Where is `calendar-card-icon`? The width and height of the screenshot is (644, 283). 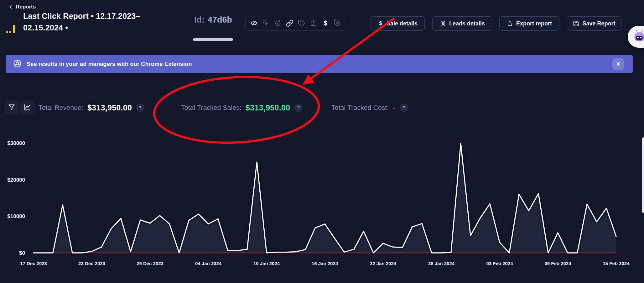
calendar-card-icon is located at coordinates (314, 23).